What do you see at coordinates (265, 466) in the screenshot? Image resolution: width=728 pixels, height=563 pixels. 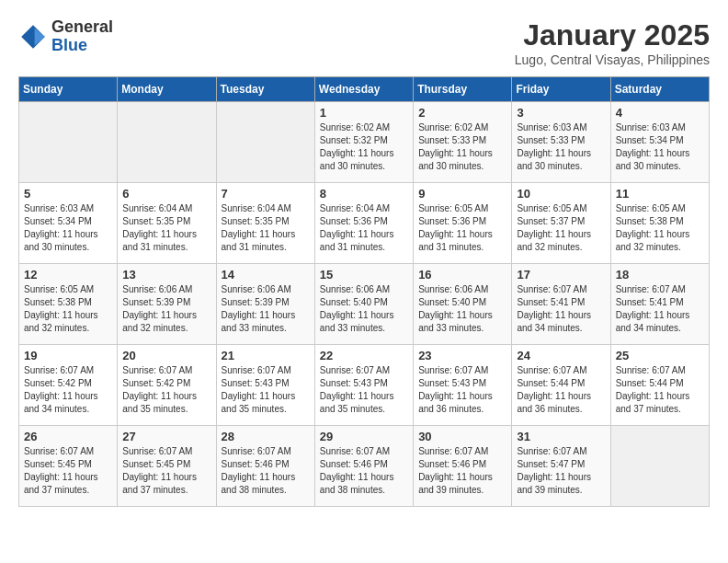 I see `table-row: 28Sunrise: 6:07 AMSunset: 5:46 PMDayligh…` at bounding box center [265, 466].